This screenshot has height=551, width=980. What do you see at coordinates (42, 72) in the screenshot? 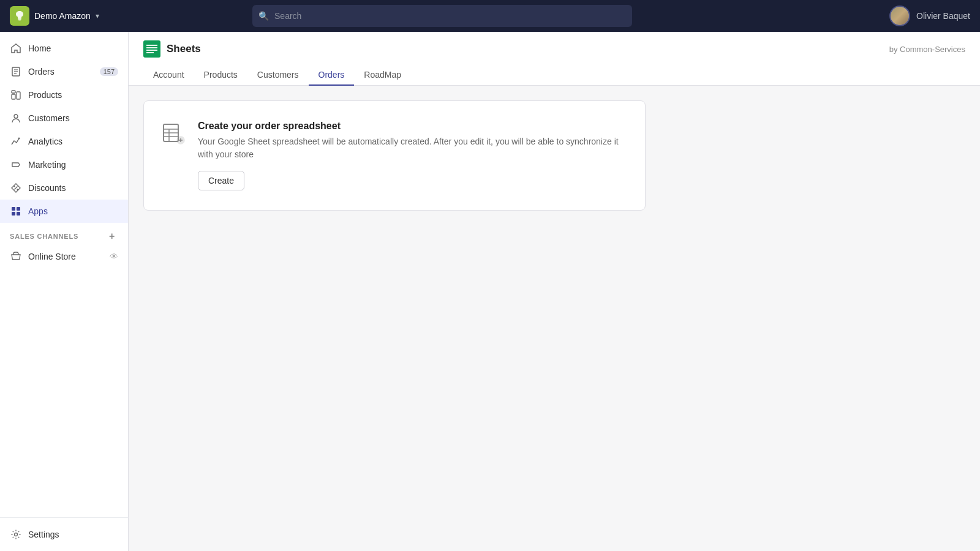
I see `sidebar-item-label: Orders` at bounding box center [42, 72].